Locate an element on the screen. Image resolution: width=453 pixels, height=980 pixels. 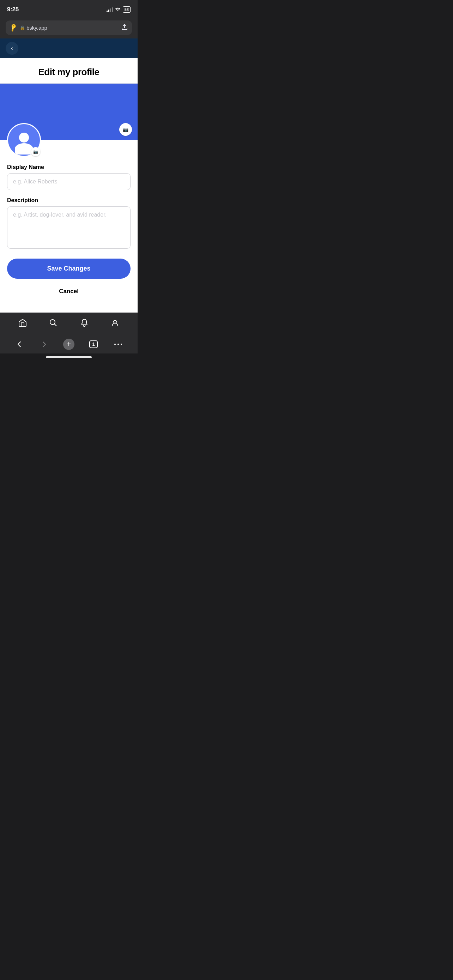
share-icon is located at coordinates (125, 27).